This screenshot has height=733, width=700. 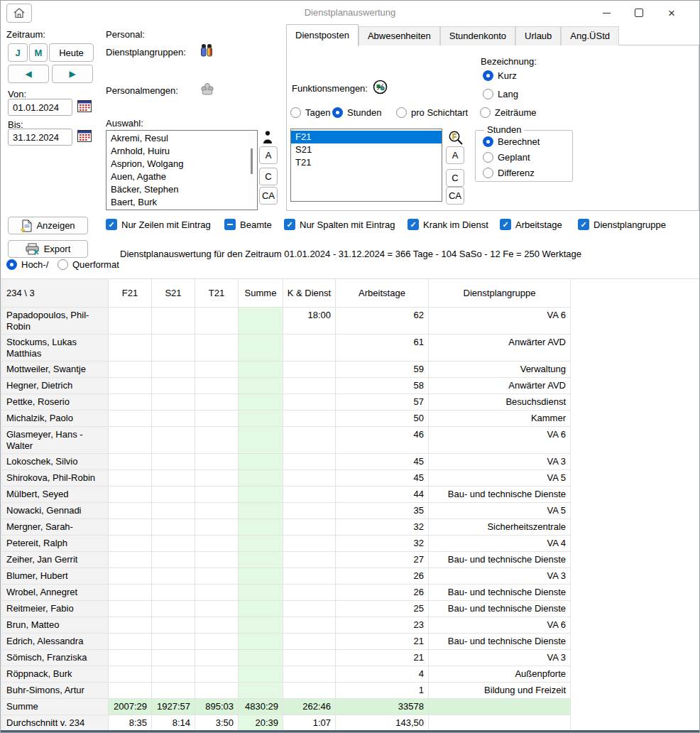 What do you see at coordinates (366, 163) in the screenshot?
I see `function-list-item: T21` at bounding box center [366, 163].